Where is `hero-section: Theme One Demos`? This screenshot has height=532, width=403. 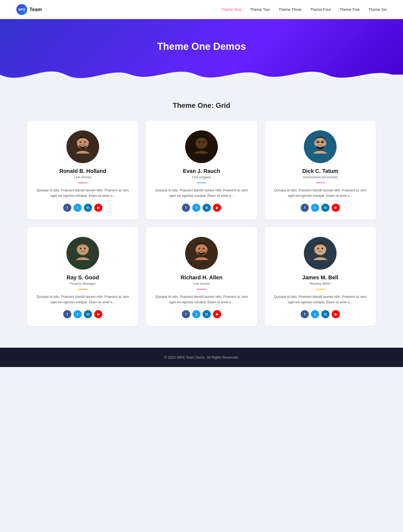 hero-section: Theme One Demos is located at coordinates (202, 52).